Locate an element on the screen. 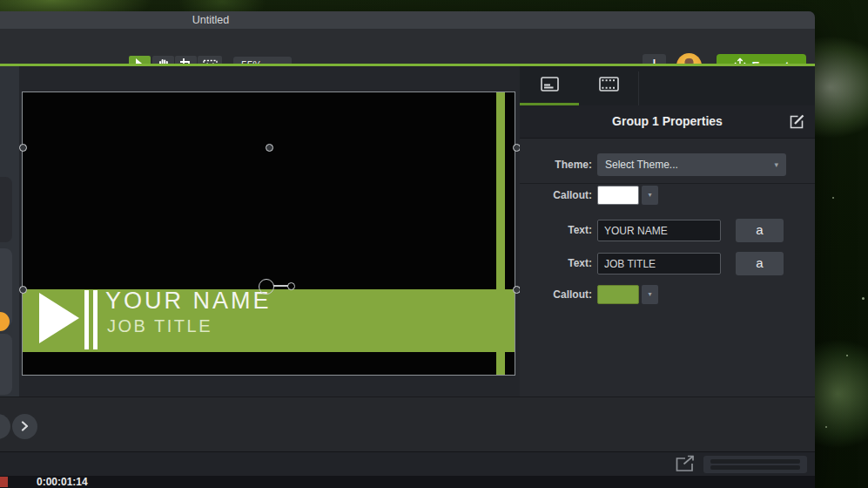  timeline-strip: 0:00:01:14 is located at coordinates (407, 482).